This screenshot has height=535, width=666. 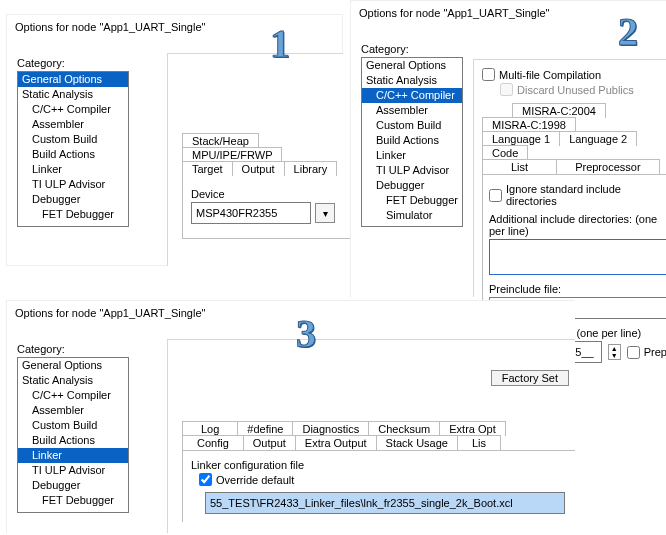 I want to click on cat3-cpp: C/C++ Compiler, so click(x=73, y=396).